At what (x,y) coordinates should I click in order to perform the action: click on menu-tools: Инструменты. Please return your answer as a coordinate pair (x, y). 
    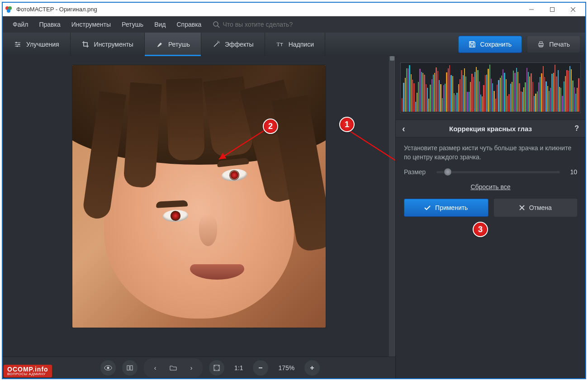
    Looking at the image, I should click on (91, 24).